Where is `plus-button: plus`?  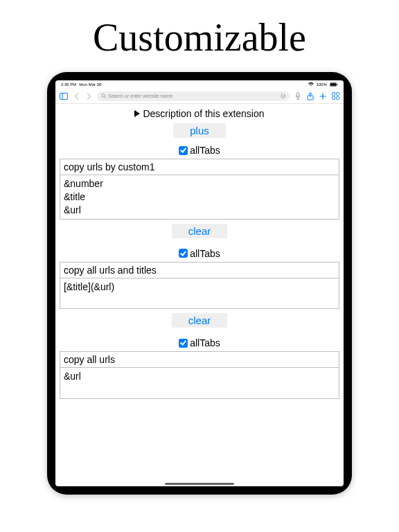 plus-button: plus is located at coordinates (200, 130).